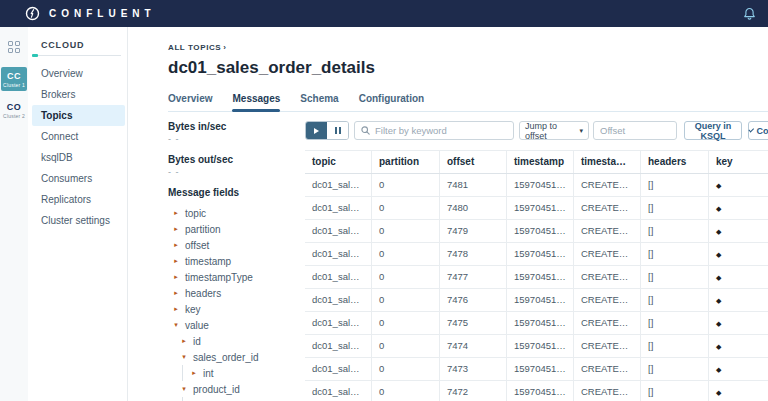 The image size is (768, 401). I want to click on play-button, so click(316, 130).